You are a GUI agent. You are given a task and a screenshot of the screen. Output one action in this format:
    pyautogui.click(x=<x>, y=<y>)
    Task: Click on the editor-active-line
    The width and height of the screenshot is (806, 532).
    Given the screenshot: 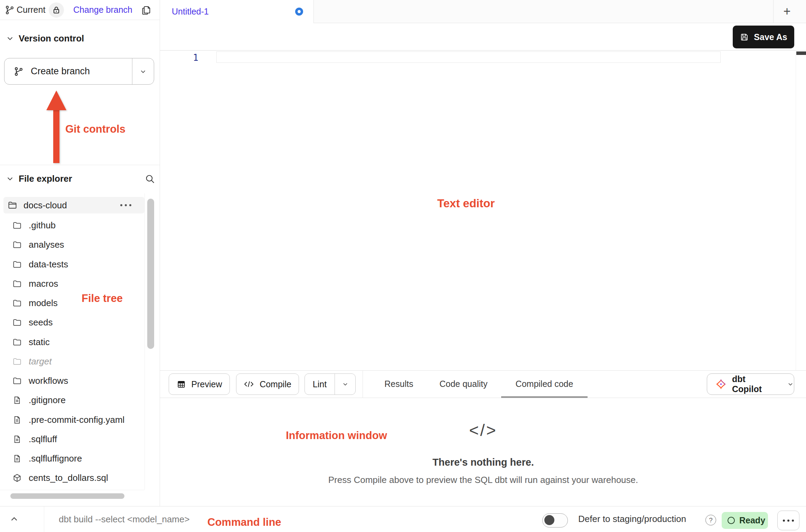 What is the action you would take?
    pyautogui.click(x=469, y=57)
    